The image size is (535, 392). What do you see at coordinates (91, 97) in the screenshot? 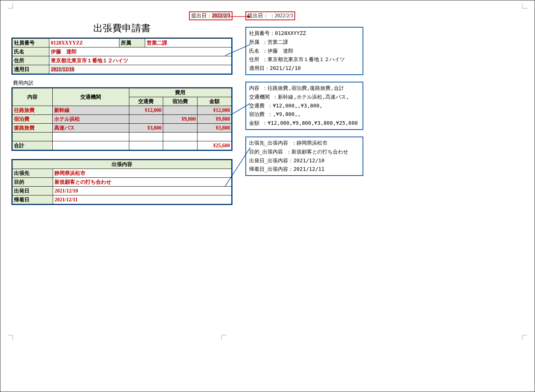
I see `exp-hdr-transport: 交通機関` at bounding box center [91, 97].